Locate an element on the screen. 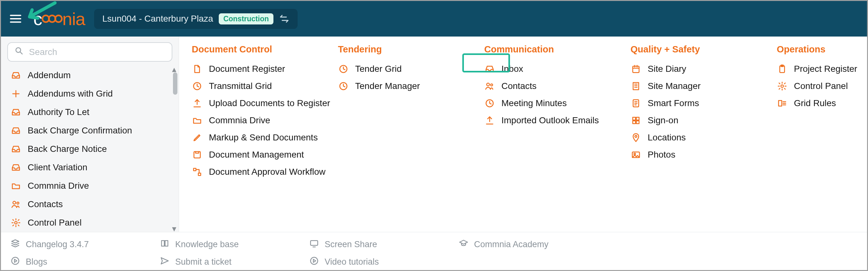 The image size is (868, 271). mega-column: TenderingTender GridTender Manager is located at coordinates (408, 138).